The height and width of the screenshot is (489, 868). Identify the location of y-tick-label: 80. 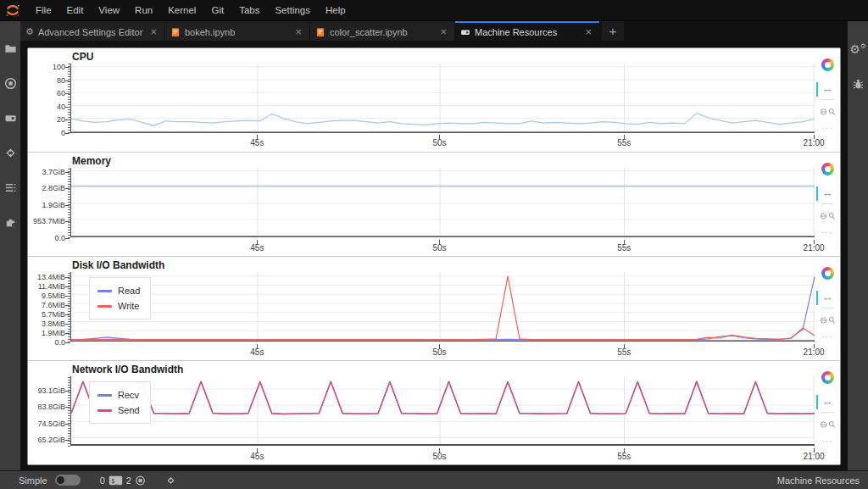
(47, 81).